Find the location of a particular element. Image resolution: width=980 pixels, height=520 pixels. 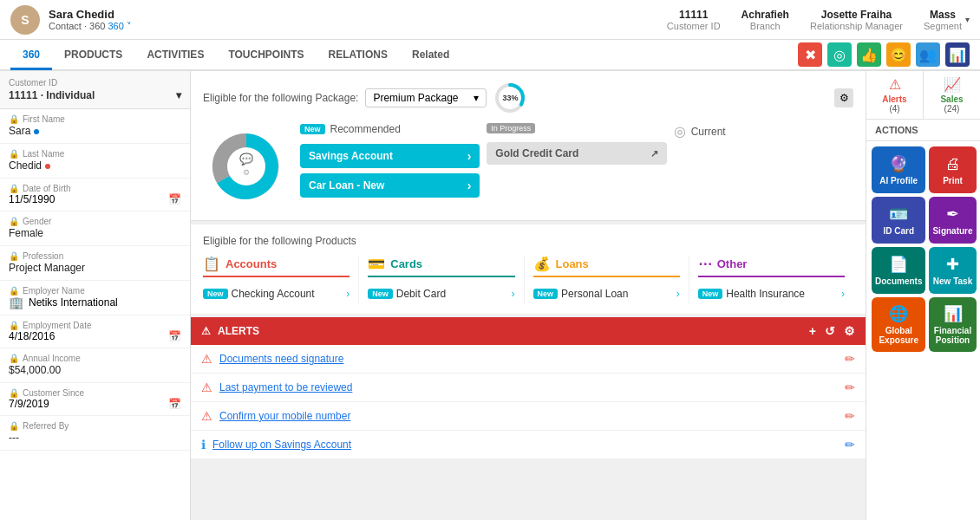

pkg-col-recommended: New Recommended Savings Account › Car Lo… is located at coordinates (390, 163).